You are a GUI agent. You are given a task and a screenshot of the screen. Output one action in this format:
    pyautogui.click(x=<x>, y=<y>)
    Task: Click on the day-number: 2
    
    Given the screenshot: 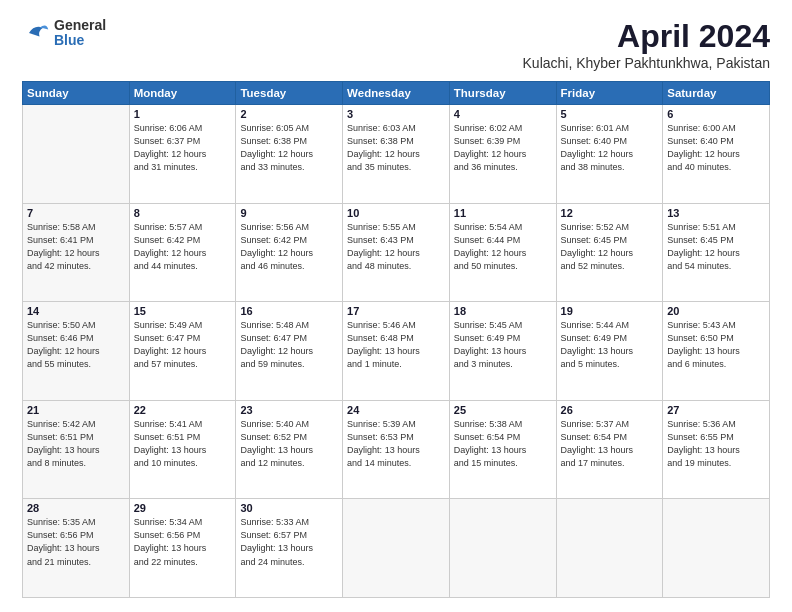 What is the action you would take?
    pyautogui.click(x=289, y=114)
    